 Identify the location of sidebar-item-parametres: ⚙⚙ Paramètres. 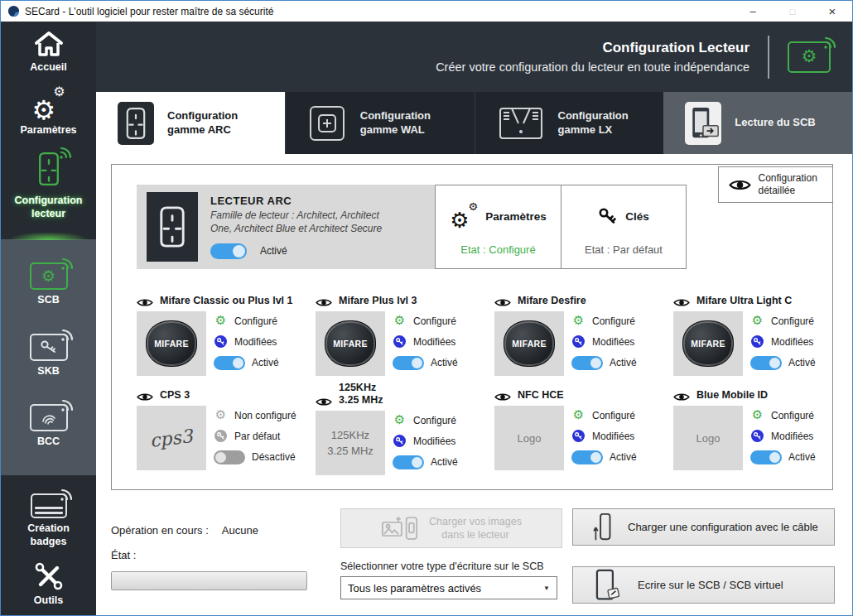
(48, 111).